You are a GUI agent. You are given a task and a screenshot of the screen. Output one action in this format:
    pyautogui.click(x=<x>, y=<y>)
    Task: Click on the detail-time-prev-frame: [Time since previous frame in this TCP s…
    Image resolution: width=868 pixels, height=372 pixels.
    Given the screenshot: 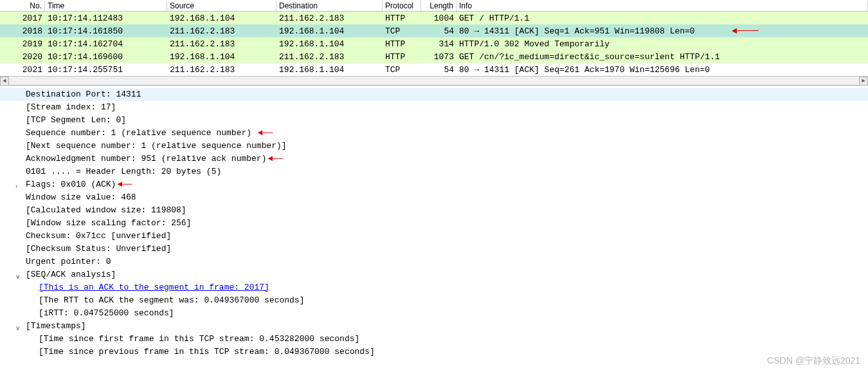 What is the action you would take?
    pyautogui.click(x=434, y=352)
    